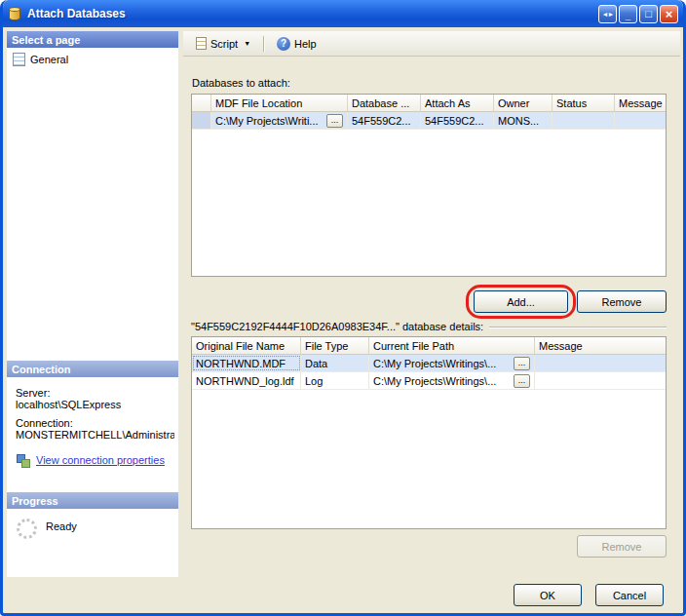  What do you see at coordinates (668, 14) in the screenshot?
I see `close-button: ×` at bounding box center [668, 14].